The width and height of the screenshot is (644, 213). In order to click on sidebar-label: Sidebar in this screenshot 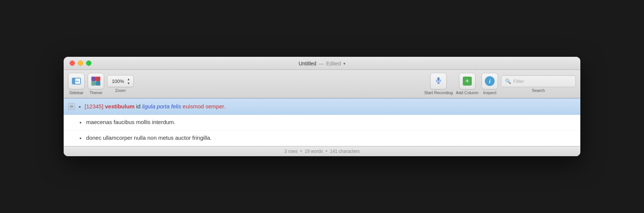, I will do `click(76, 93)`.